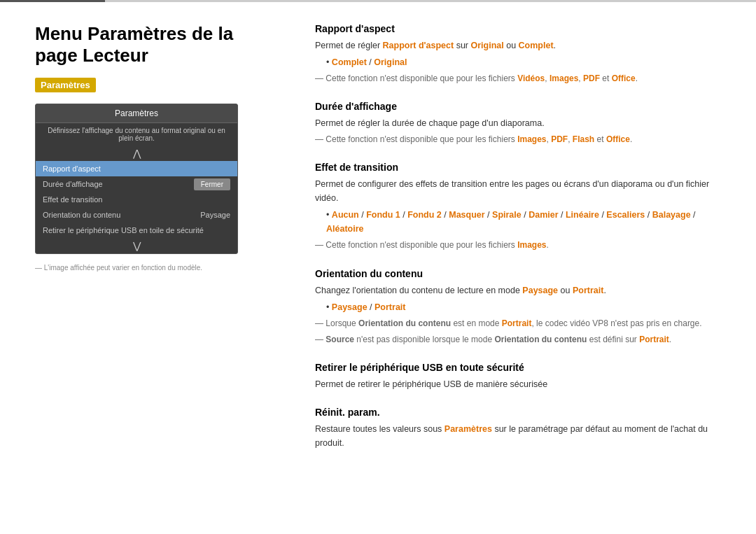  What do you see at coordinates (518, 245) in the screenshot?
I see `note-effet: Cette fonction n'est disponible que pour…` at bounding box center [518, 245].